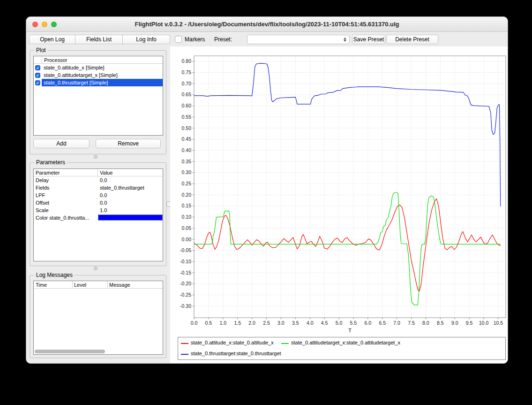 This screenshot has height=405, width=532. What do you see at coordinates (41, 50) in the screenshot?
I see `plot-panel-title: Plot` at bounding box center [41, 50].